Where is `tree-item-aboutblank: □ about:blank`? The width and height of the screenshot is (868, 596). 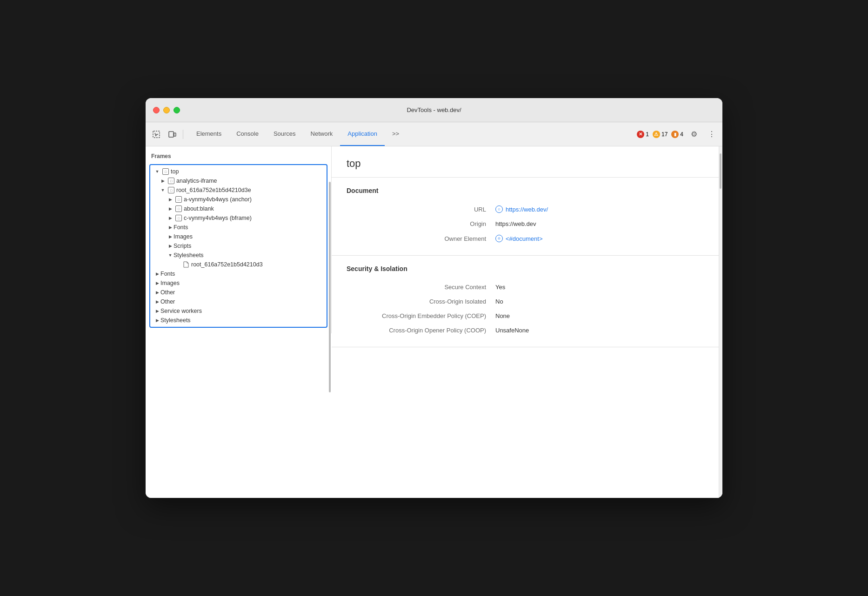 tree-item-aboutblank: □ about:blank is located at coordinates (238, 209).